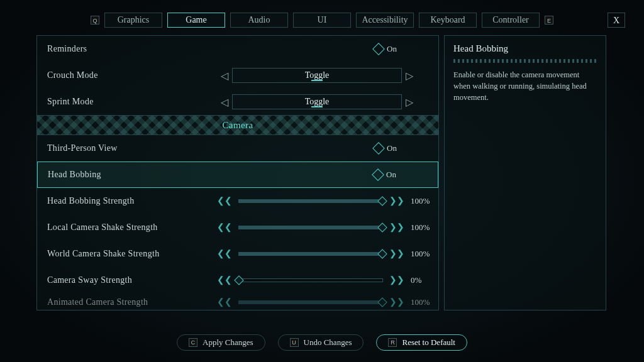  Describe the element at coordinates (132, 75) in the screenshot. I see `option-label: Crouch Mode` at that location.